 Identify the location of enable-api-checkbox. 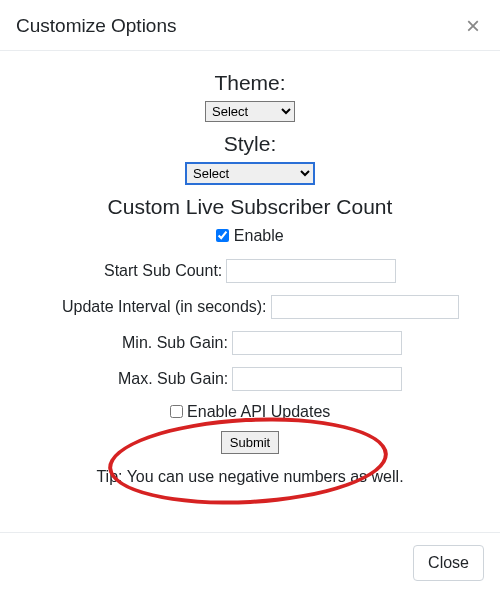
(176, 412).